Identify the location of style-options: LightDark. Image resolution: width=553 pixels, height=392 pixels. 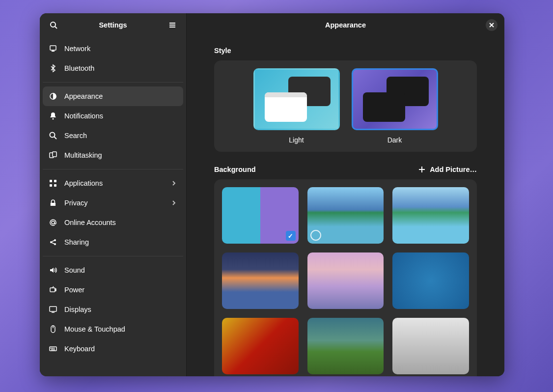
(346, 106).